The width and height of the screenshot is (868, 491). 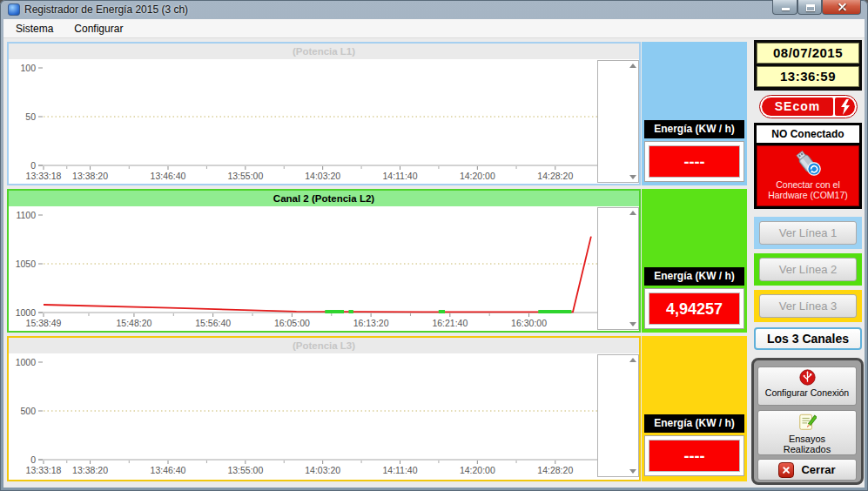 I want to click on clock-panel: 08/07/2015 13:36:59, so click(x=808, y=65).